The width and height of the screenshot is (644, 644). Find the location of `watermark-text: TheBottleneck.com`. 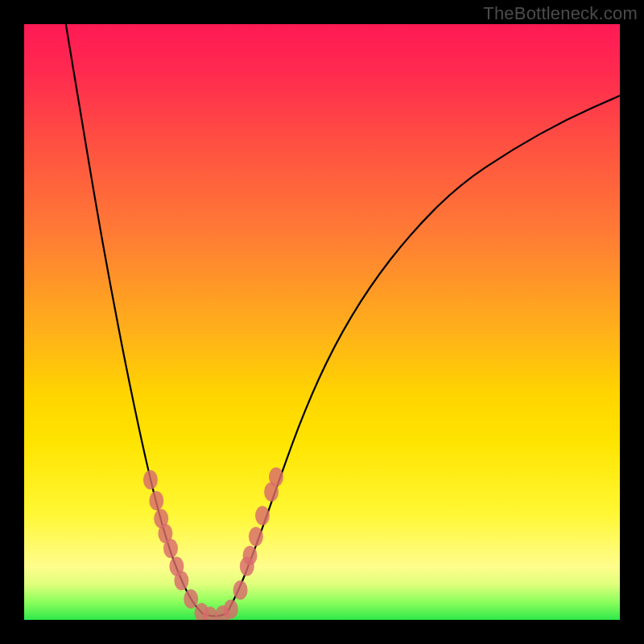

watermark-text: TheBottleneck.com is located at coordinates (560, 14).